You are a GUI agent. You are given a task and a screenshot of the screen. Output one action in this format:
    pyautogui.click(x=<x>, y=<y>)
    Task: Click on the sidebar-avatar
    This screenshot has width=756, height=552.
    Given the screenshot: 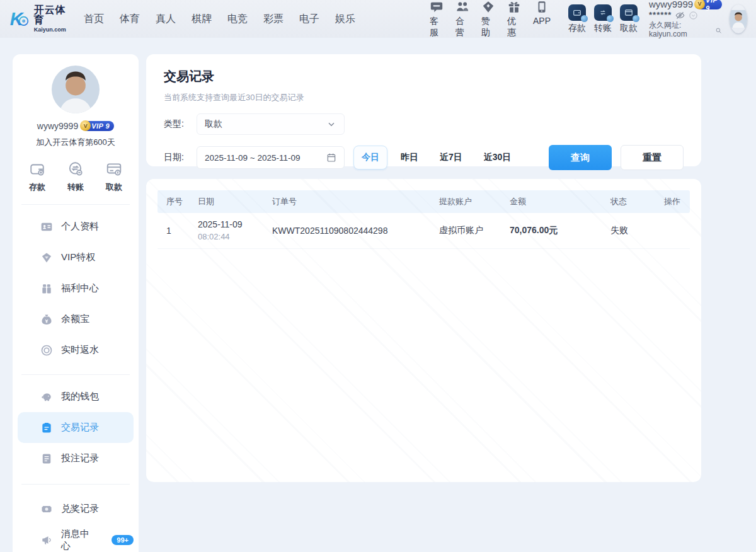 What is the action you would take?
    pyautogui.click(x=76, y=89)
    